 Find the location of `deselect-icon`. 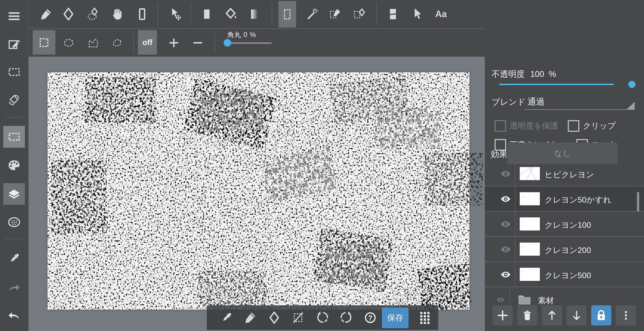

deselect-icon is located at coordinates (298, 318).